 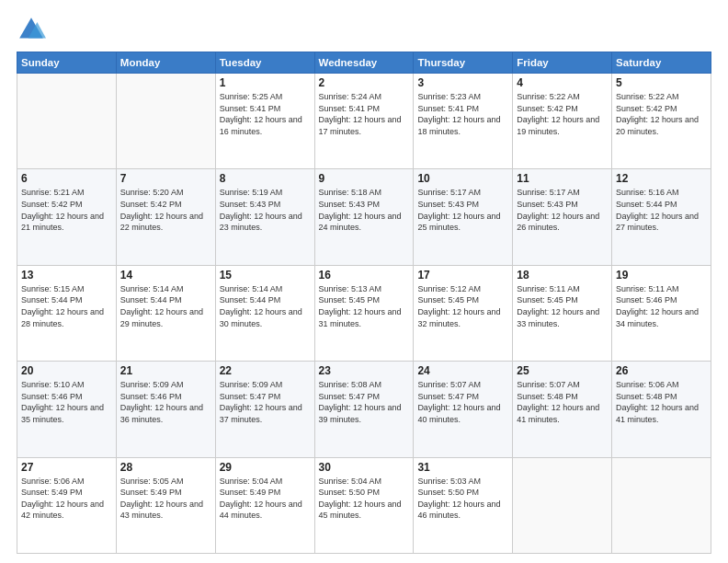 I want to click on weekday-header-saturday: Saturday, so click(x=662, y=63).